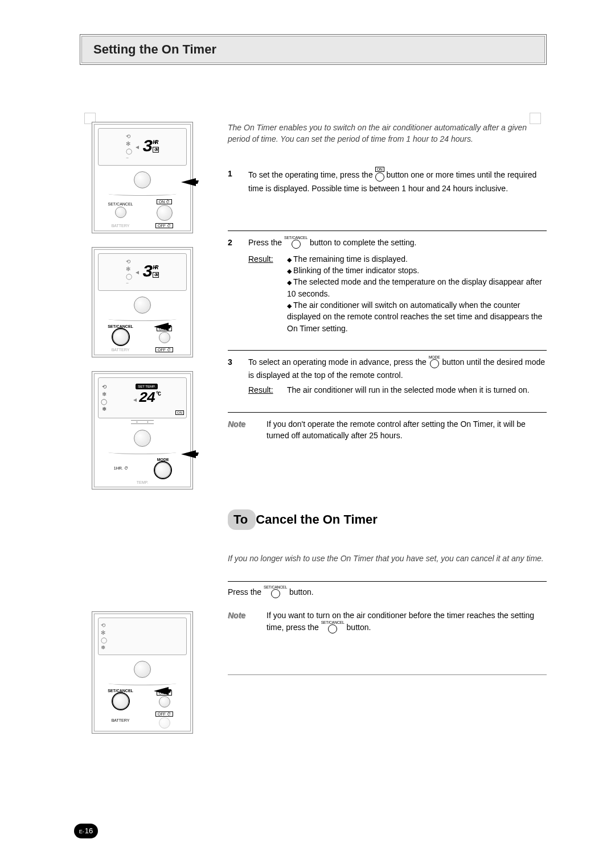 This screenshot has height=868, width=615. What do you see at coordinates (397, 181) in the screenshot?
I see `step-body: To set the operating time, press the ON …` at bounding box center [397, 181].